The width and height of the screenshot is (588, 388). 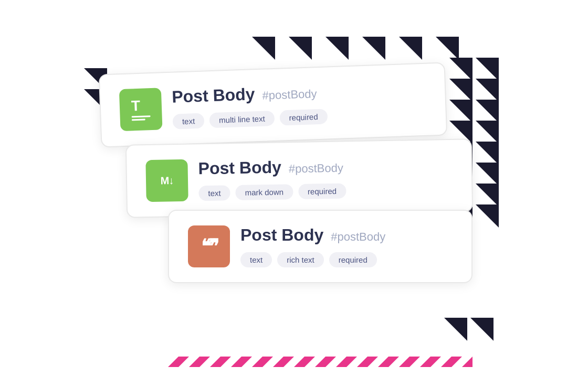 I want to click on card-rich-text: ❝❞ Post Body #postBody text rich text re…, so click(x=320, y=246).